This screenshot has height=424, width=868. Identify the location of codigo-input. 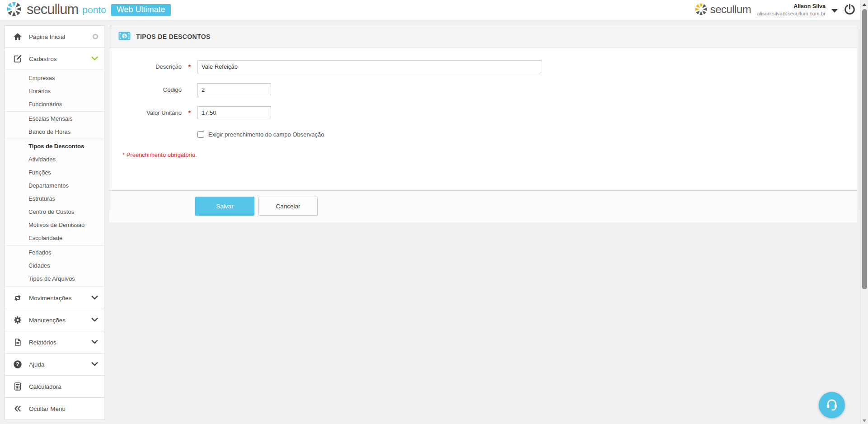
(234, 90).